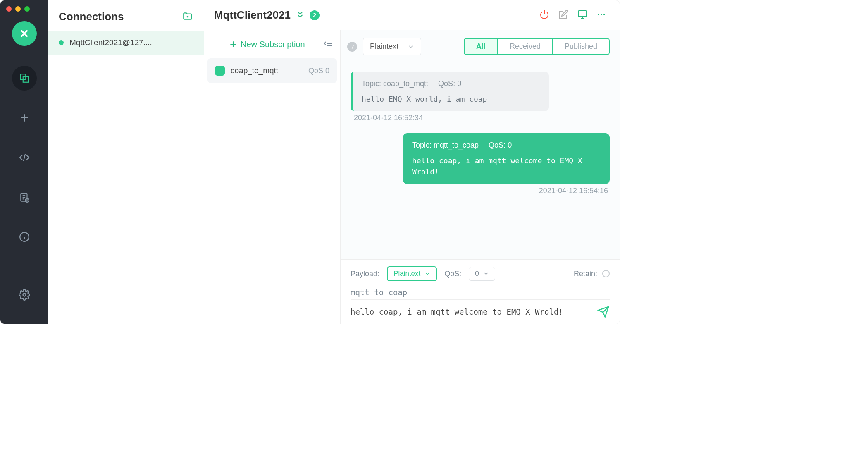 The image size is (868, 454). What do you see at coordinates (601, 15) in the screenshot?
I see `more-button` at bounding box center [601, 15].